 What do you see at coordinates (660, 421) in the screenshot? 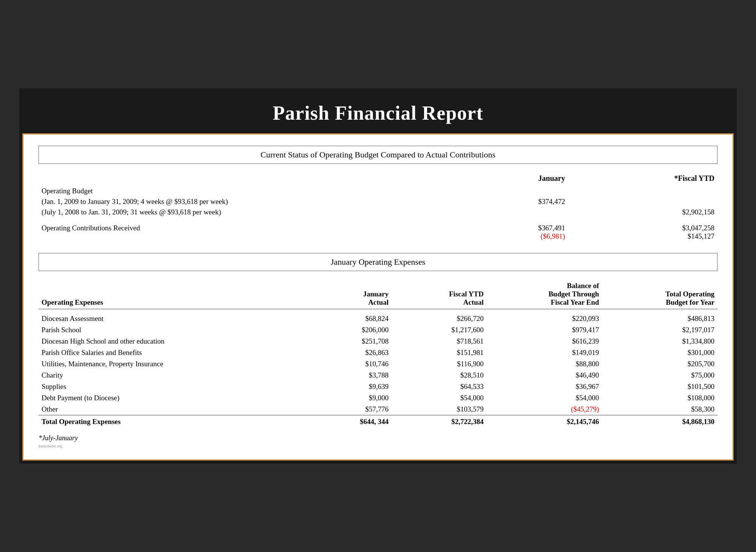
I see `total-total: $4,868,130` at bounding box center [660, 421].